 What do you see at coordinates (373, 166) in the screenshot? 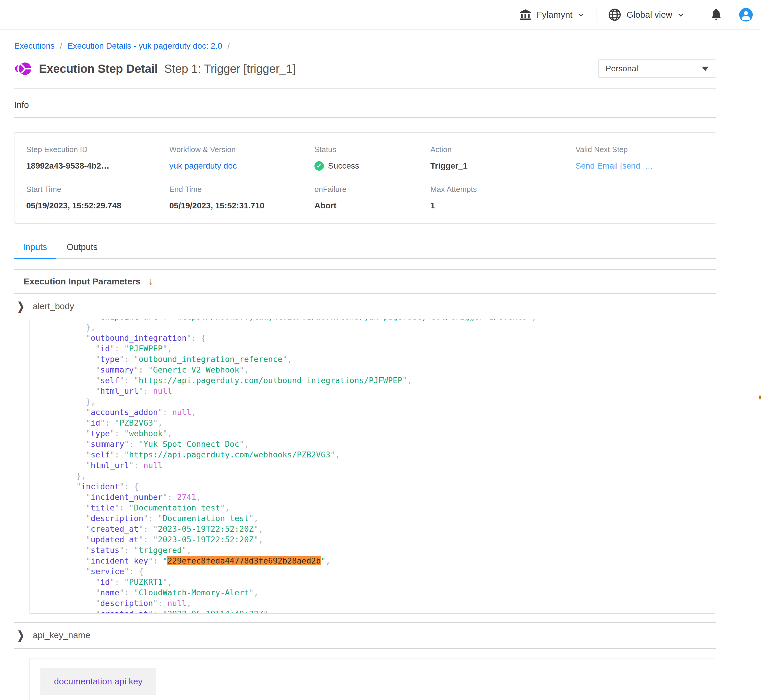
I see `field-value: ✓Success` at bounding box center [373, 166].